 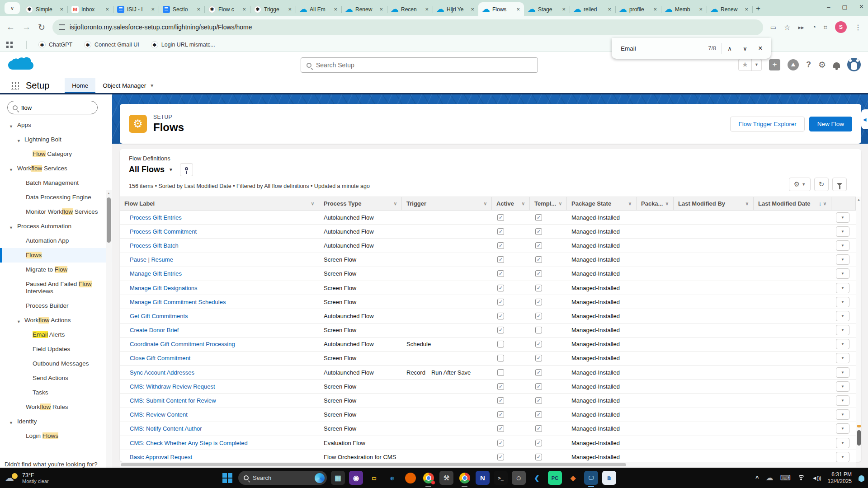 What do you see at coordinates (56, 226) in the screenshot?
I see `sidebar-item-process-automation: ▼Process Automation` at bounding box center [56, 226].